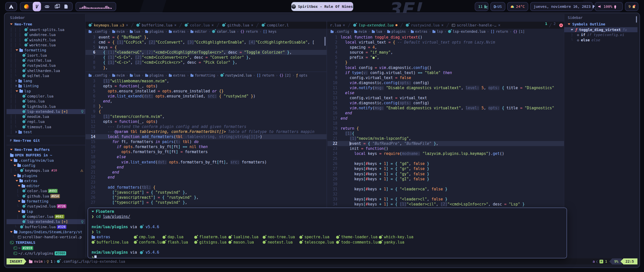  Describe the element at coordinates (601, 24) in the screenshot. I see `section-header-symbols-outline: Symbols Outline` at that location.